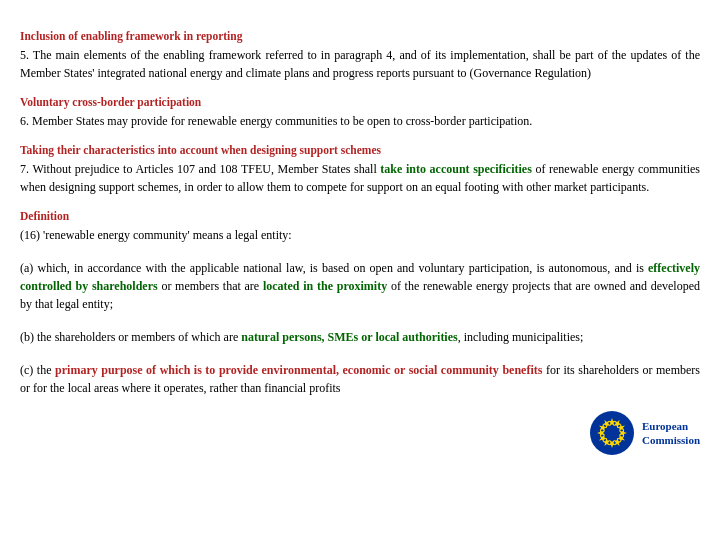 The image size is (720, 540). What do you see at coordinates (360, 56) in the screenshot?
I see `inclusion-section: Inclusion of enabling framework in repor…` at bounding box center [360, 56].